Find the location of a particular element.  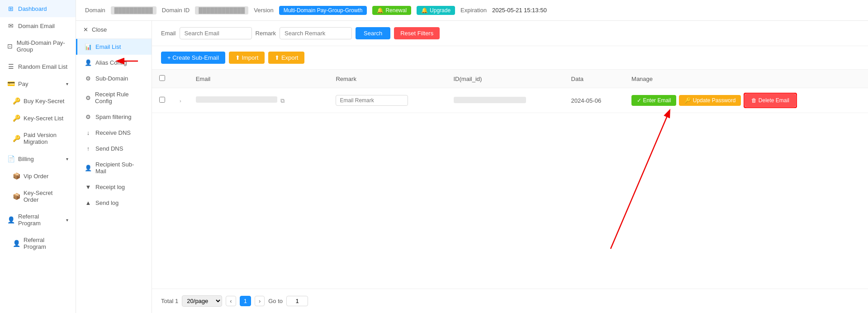

key-icon: 🔑 is located at coordinates (16, 101).